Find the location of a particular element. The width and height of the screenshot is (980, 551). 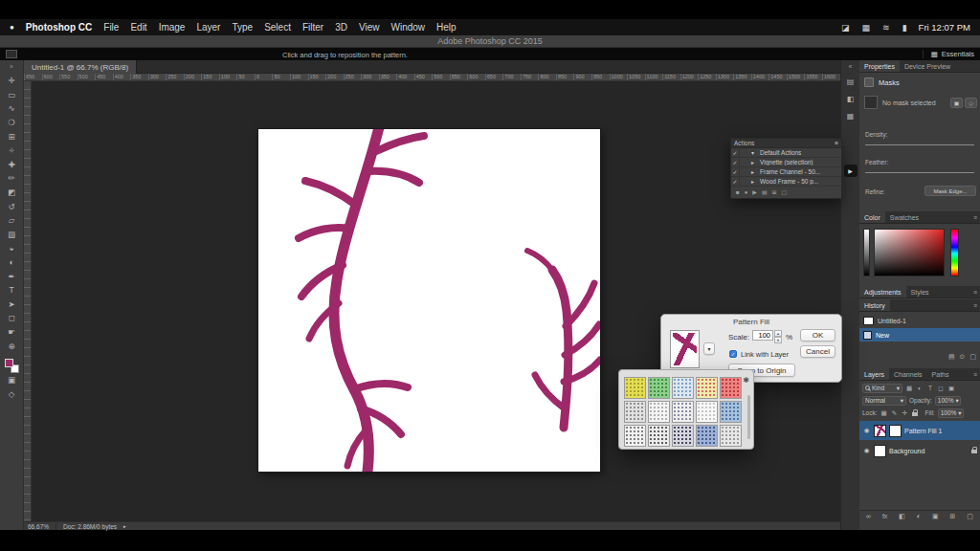

menu-window: Window is located at coordinates (408, 27).